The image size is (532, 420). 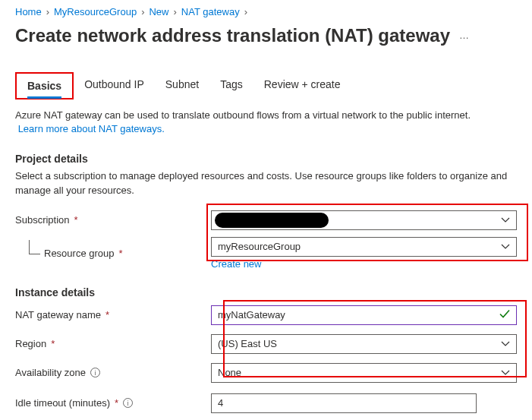 I want to click on more-actions-button: …, so click(x=464, y=35).